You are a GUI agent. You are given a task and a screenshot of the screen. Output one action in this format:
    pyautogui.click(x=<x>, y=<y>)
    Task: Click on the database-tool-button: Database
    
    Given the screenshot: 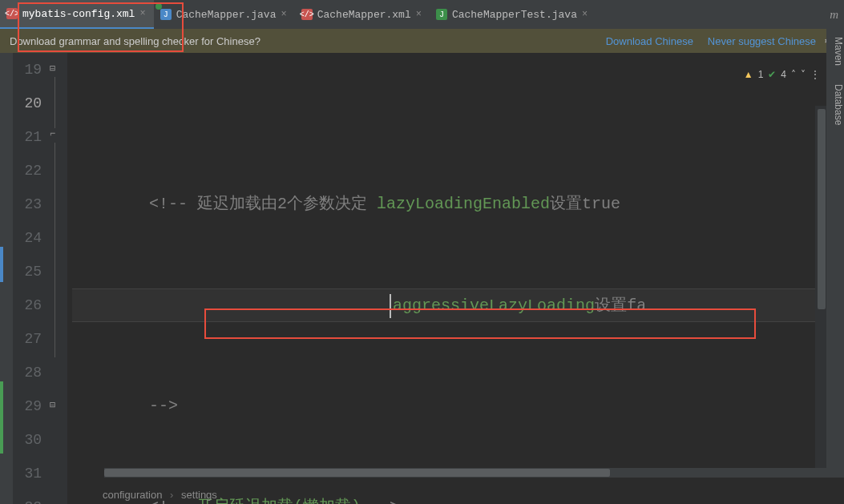 What is the action you would take?
    pyautogui.click(x=837, y=104)
    